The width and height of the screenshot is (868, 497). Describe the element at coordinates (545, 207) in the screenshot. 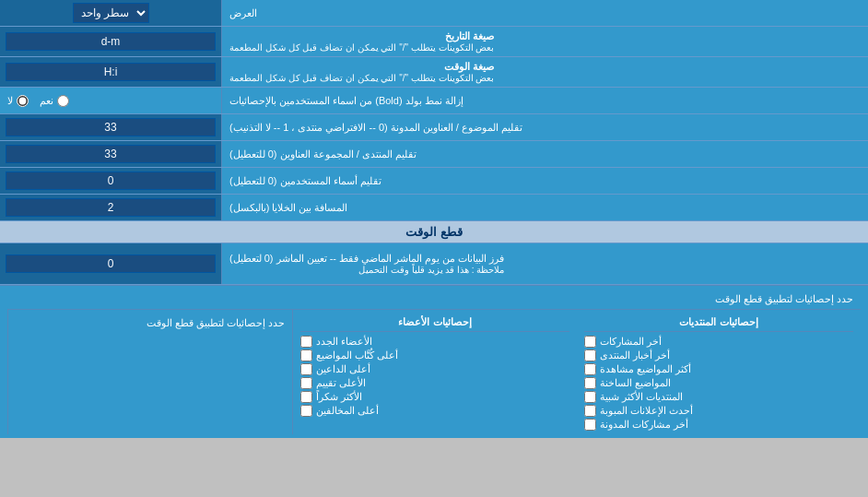

I see `column-spacing-label: المسافة بين الخلايا (بالبكسل)` at that location.